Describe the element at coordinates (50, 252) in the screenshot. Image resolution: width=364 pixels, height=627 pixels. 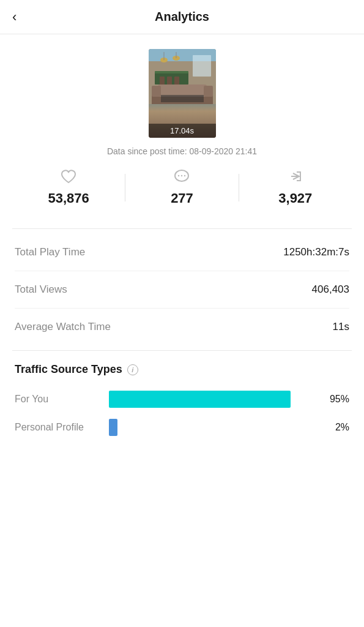
I see `metric-label-playtime: Total Play Time` at that location.